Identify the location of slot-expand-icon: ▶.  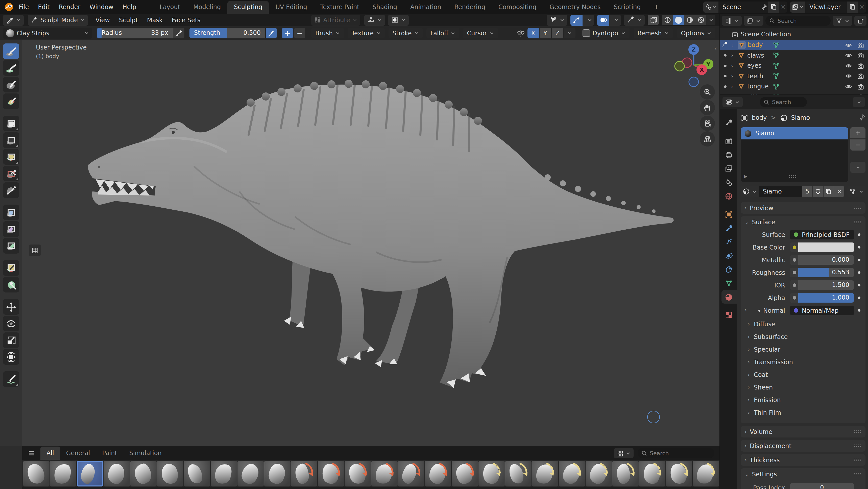
(745, 177).